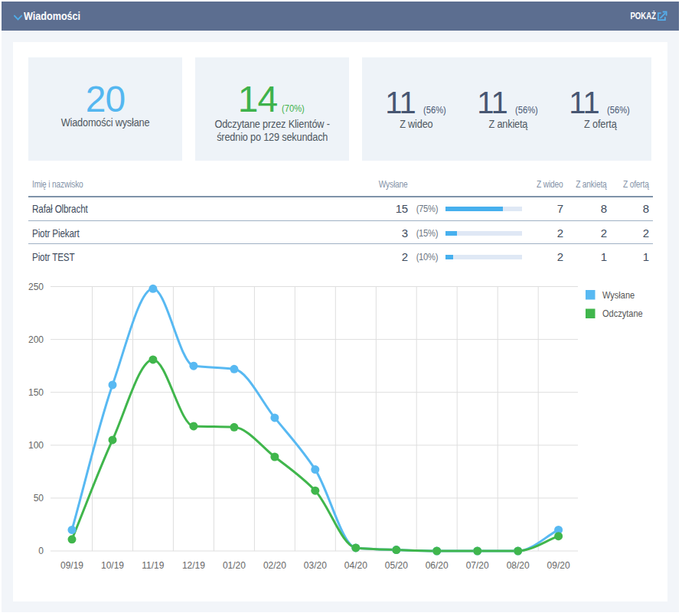 The image size is (682, 616). What do you see at coordinates (153, 565) in the screenshot?
I see `svg-text: 11/19` at bounding box center [153, 565].